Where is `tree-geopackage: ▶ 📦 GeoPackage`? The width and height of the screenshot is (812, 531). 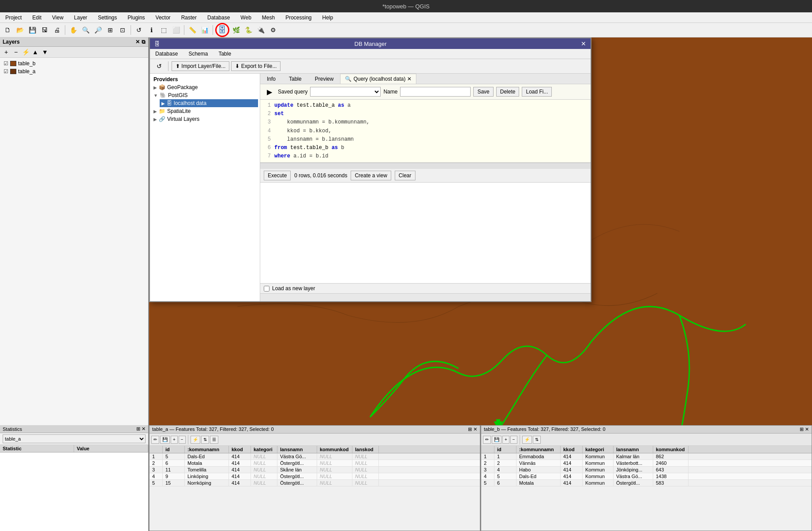
tree-geopackage: ▶ 📦 GeoPackage is located at coordinates (205, 87).